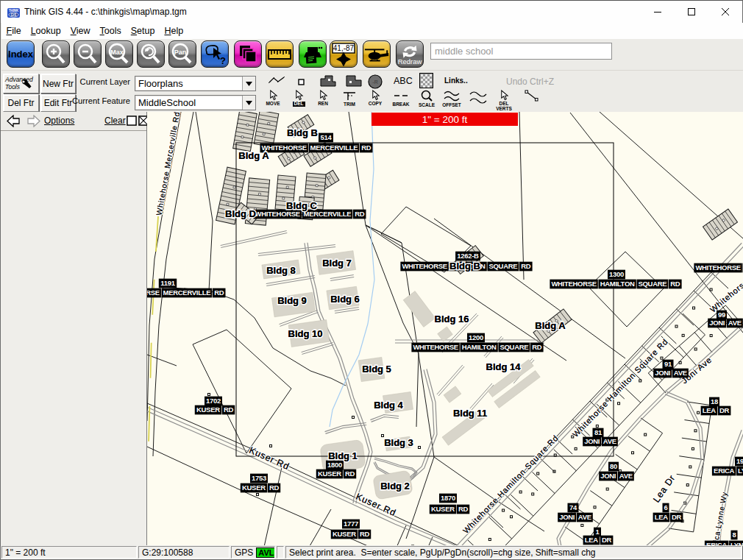 This screenshot has width=743, height=560. Describe the element at coordinates (313, 54) in the screenshot. I see `print-button` at that location.